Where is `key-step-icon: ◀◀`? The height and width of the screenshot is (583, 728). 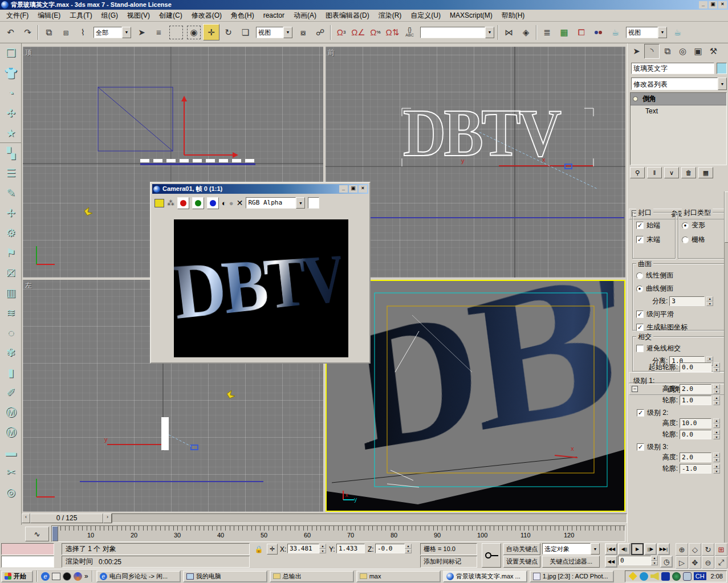
key-step-icon: ◀◀ is located at coordinates (611, 562).